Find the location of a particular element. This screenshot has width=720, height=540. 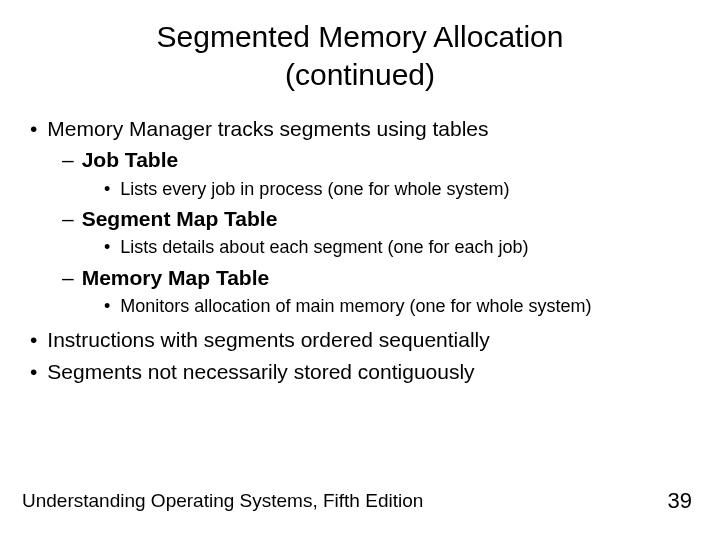

title-line-2: (continued) is located at coordinates (360, 74).